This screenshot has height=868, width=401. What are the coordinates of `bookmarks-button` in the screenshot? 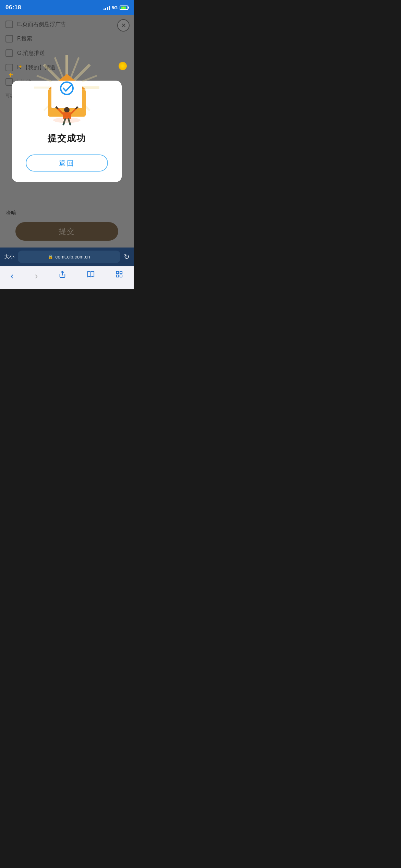 It's located at (91, 275).